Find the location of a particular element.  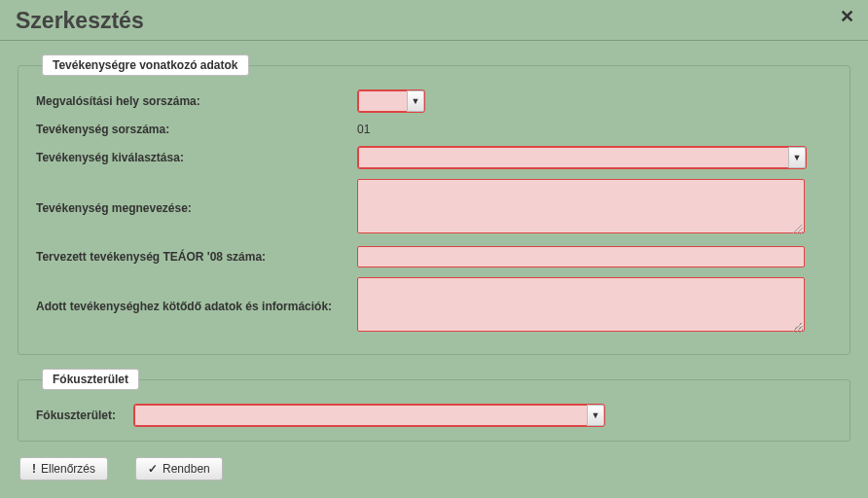

check-button: ! Ellenőrzés is located at coordinates (64, 469).